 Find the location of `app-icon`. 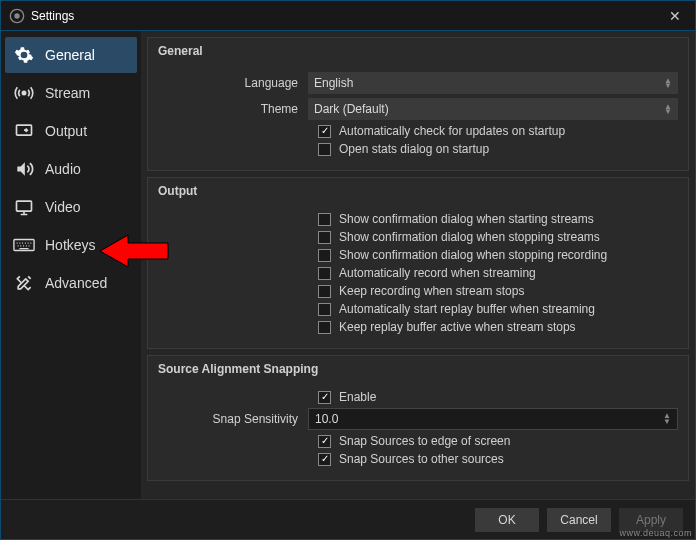

app-icon is located at coordinates (17, 16).